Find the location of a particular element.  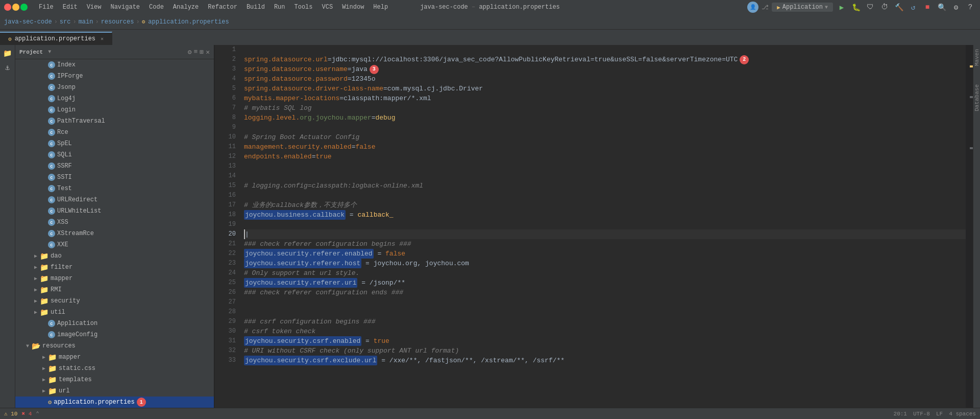

class-icon-xss: C is located at coordinates (52, 222).